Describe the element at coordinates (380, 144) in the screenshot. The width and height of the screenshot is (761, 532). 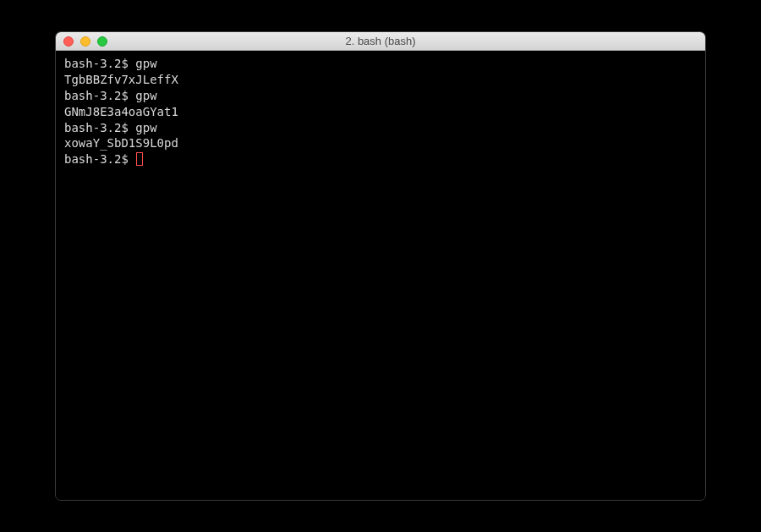
I see `terminal-output: xowaY_SbD1S9L0pd` at that location.